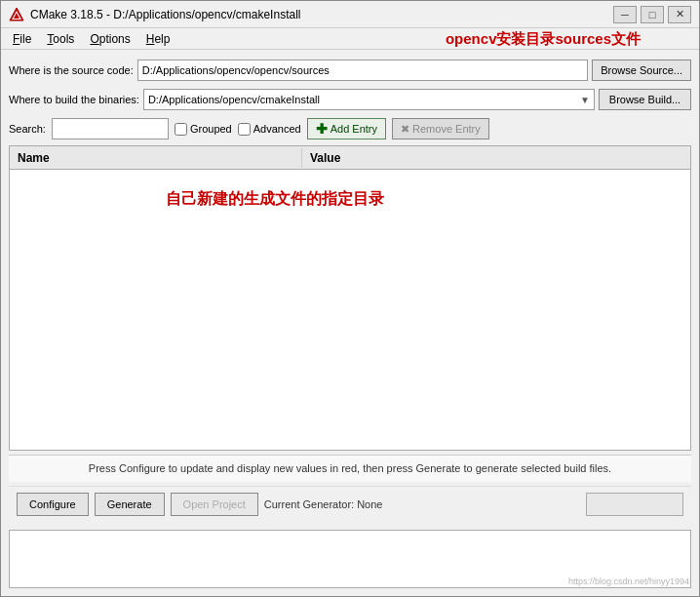 This screenshot has height=597, width=700. Describe the element at coordinates (269, 129) in the screenshot. I see `advanced-checkbox-label: Advanced` at that location.